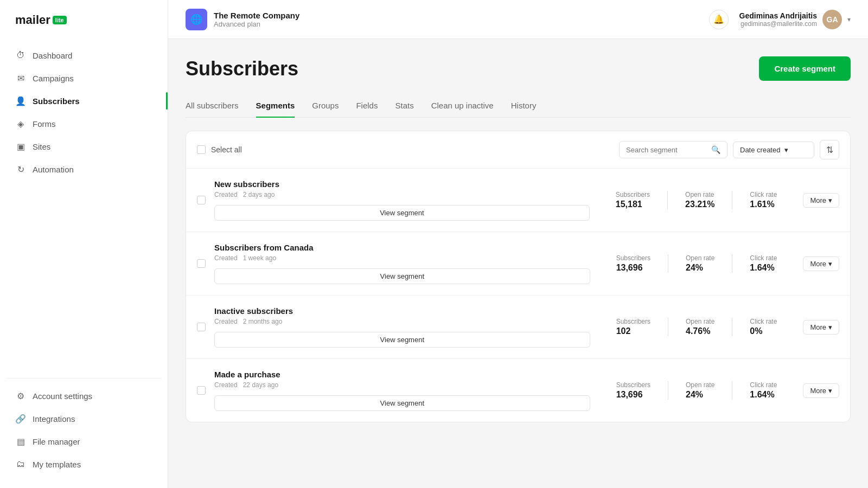  I want to click on notifications-button: 🔔, so click(719, 20).